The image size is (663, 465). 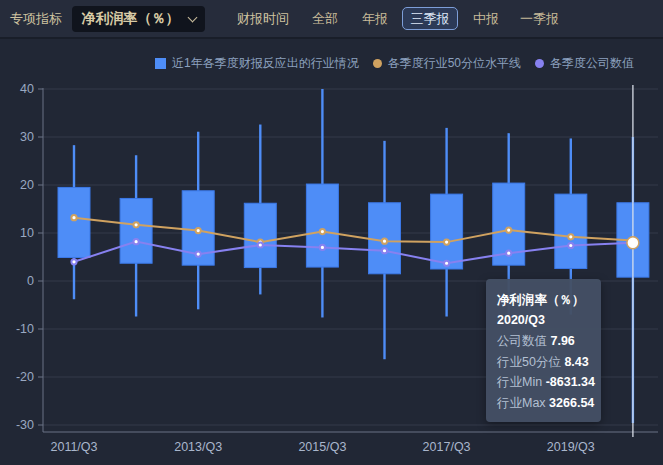 What do you see at coordinates (394, 64) in the screenshot?
I see `chart-legend: 近1年各季度财报反应出的行业情况 各季度行业50分位水平线 各季度公司数值` at bounding box center [394, 64].